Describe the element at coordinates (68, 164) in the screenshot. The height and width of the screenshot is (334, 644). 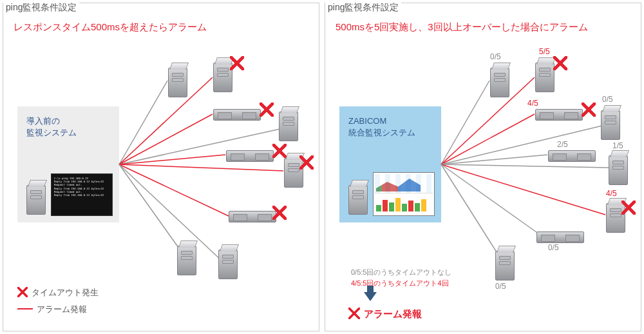
I see `monitor-box-before: 導入前の 監視システム C:\> ping 192.168.0.12 Reply…` at that location.